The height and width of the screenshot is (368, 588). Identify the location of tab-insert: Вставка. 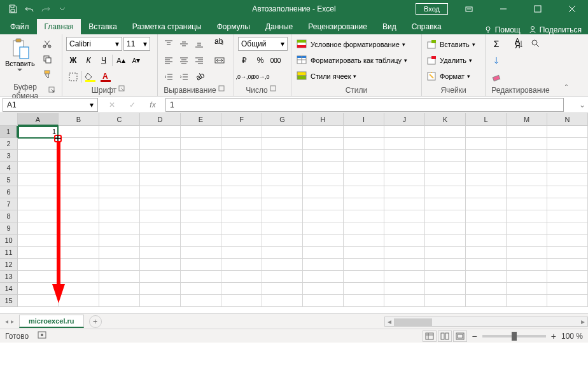
(103, 27).